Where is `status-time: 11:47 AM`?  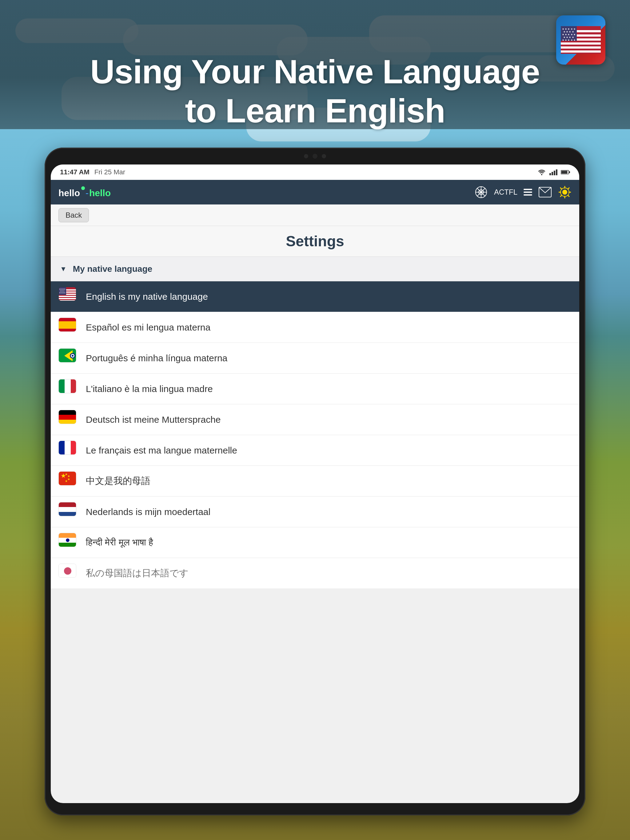
status-time: 11:47 AM is located at coordinates (75, 172).